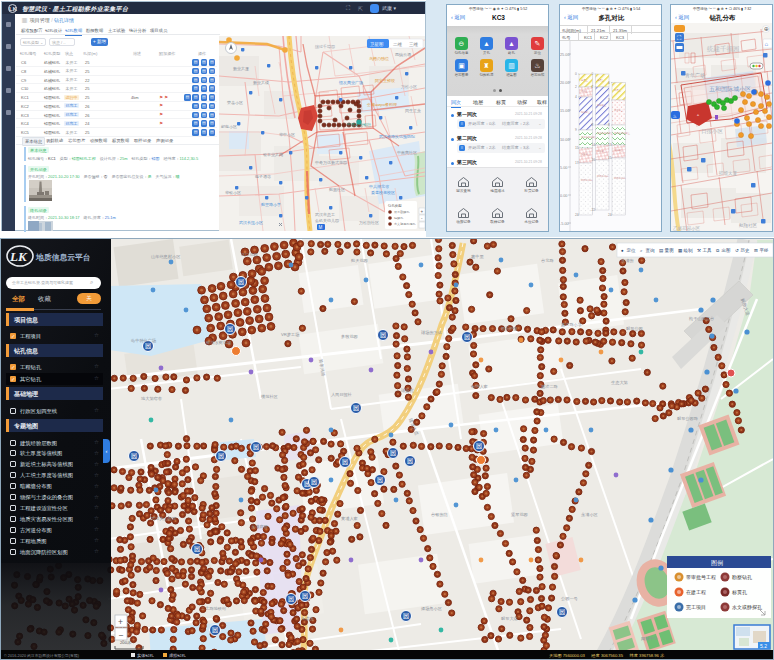  I want to click on svg-text: 多牧花园, so click(350, 336).